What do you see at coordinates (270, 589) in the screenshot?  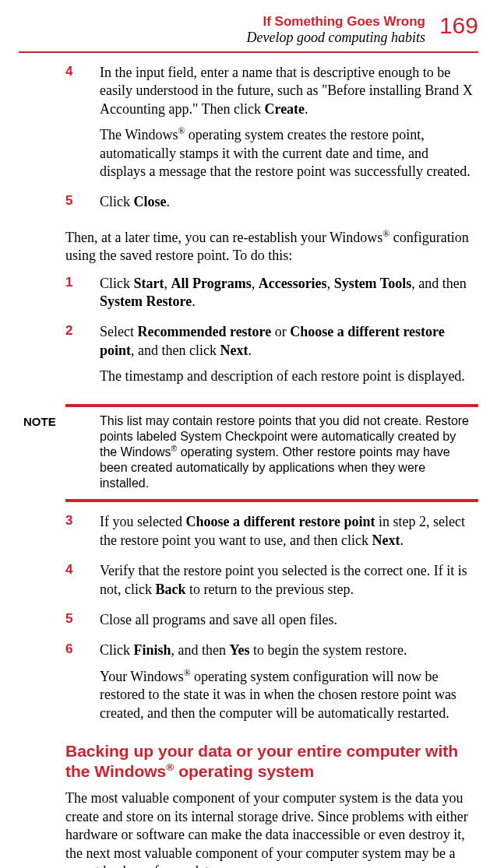 I see `text: to return to the previous step.` at bounding box center [270, 589].